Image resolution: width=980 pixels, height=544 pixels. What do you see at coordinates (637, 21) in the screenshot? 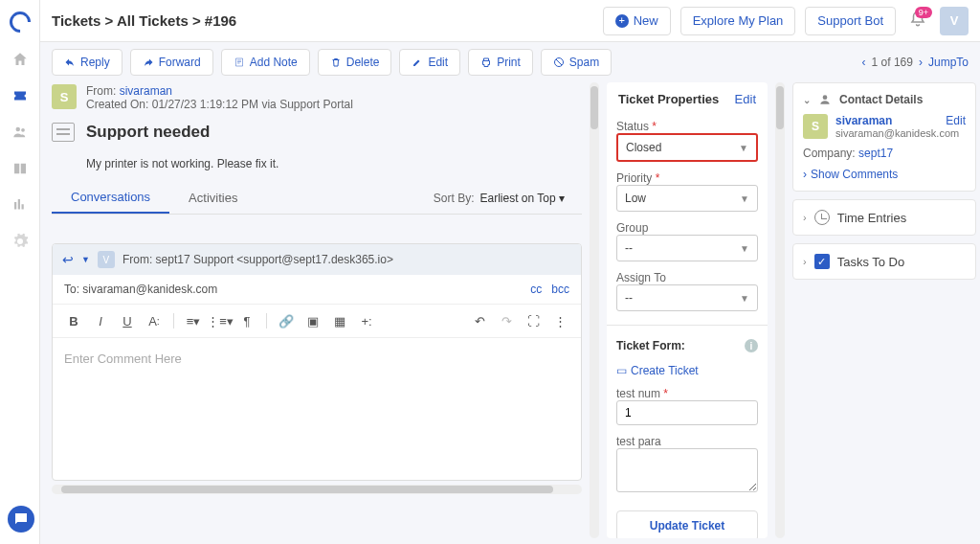
I see `new-button: +New` at bounding box center [637, 21].